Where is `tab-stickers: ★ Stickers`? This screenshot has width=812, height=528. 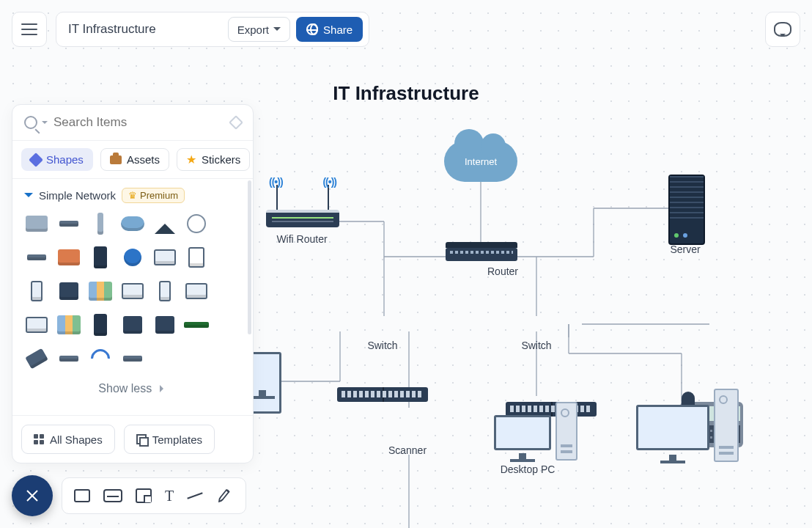
tab-stickers: ★ Stickers is located at coordinates (213, 160).